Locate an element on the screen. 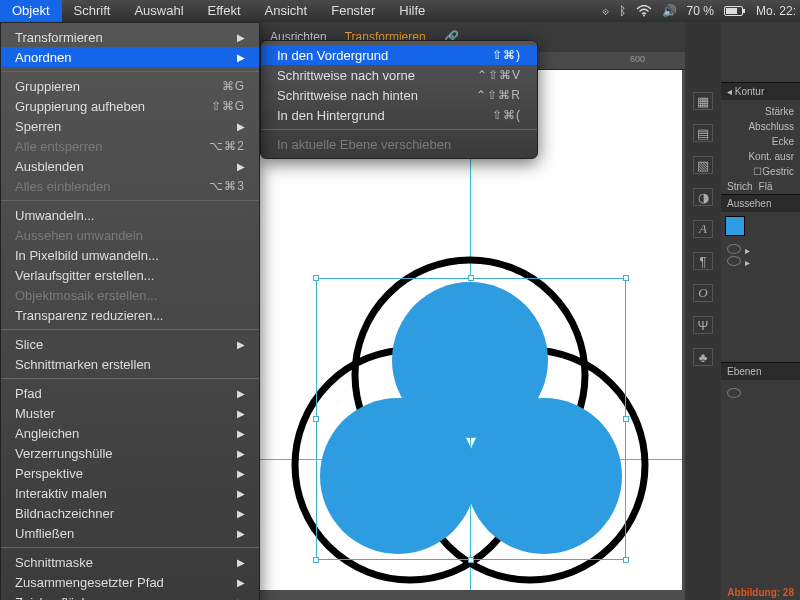 This screenshot has height=600, width=800. fill-swatch is located at coordinates (735, 226).